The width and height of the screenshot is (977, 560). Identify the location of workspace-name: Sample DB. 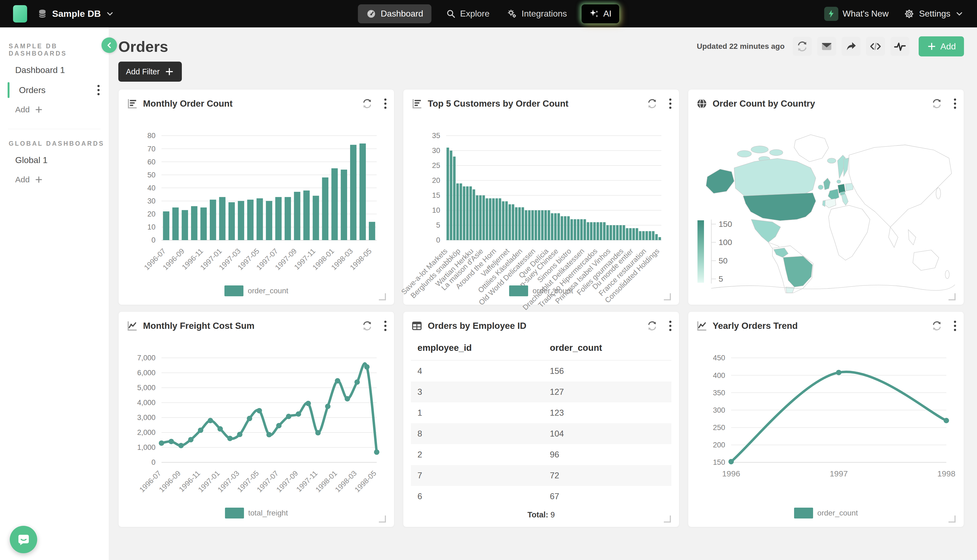
(76, 14).